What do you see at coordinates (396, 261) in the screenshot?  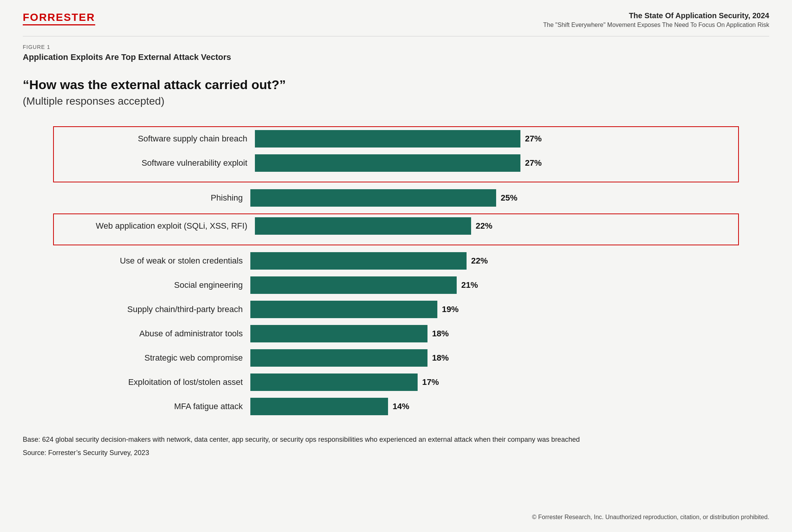 I see `bar-row-wrapper: Use of weak or stolen credentials 22%` at bounding box center [396, 261].